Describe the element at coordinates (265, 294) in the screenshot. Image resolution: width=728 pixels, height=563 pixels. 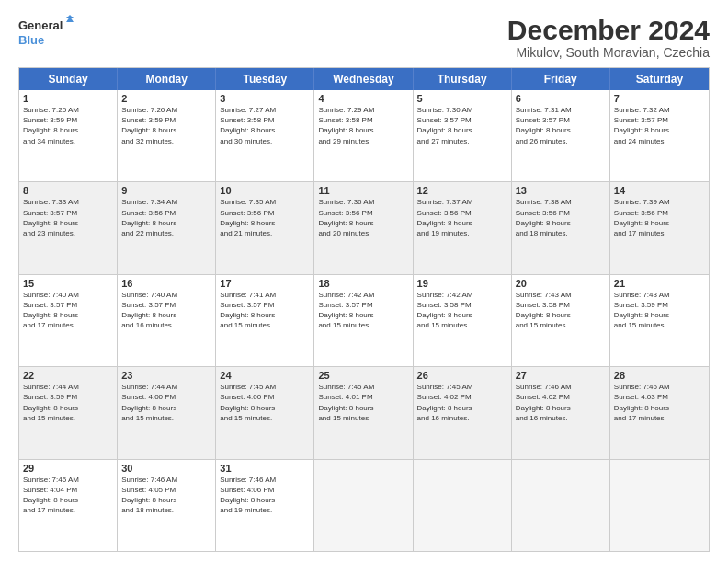
I see `cell-info: Sunrise: 7:41 AM` at that location.